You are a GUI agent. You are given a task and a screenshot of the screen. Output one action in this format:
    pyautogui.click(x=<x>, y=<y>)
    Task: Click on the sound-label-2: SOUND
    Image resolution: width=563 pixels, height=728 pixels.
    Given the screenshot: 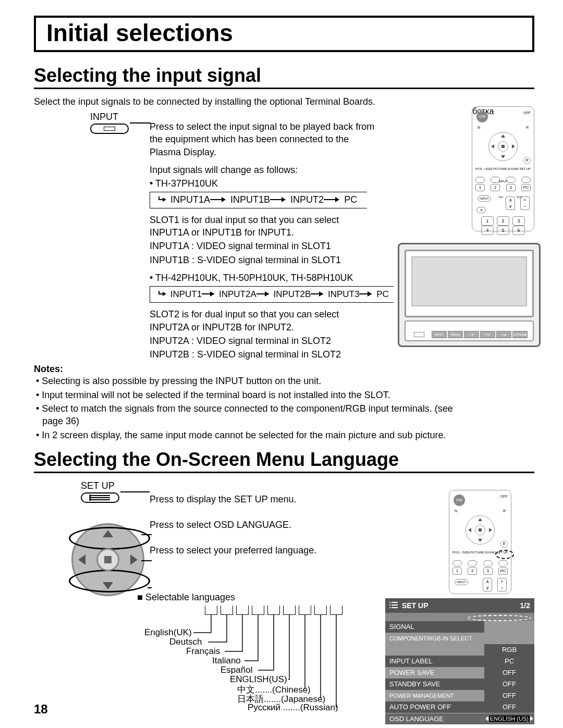 What is the action you would take?
    pyautogui.click(x=491, y=552)
    